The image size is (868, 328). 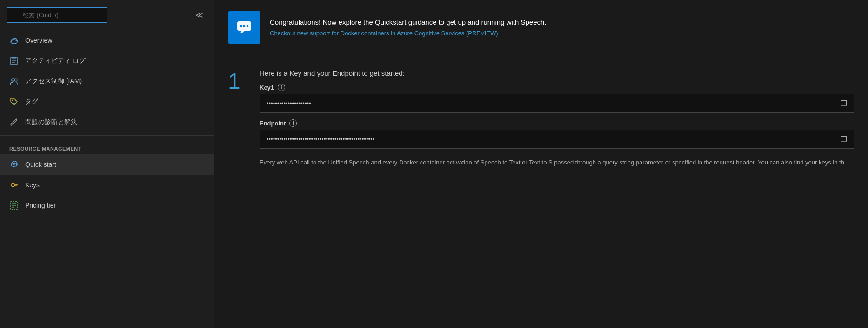 I want to click on key1-copy-button: ❐, so click(x=844, y=103).